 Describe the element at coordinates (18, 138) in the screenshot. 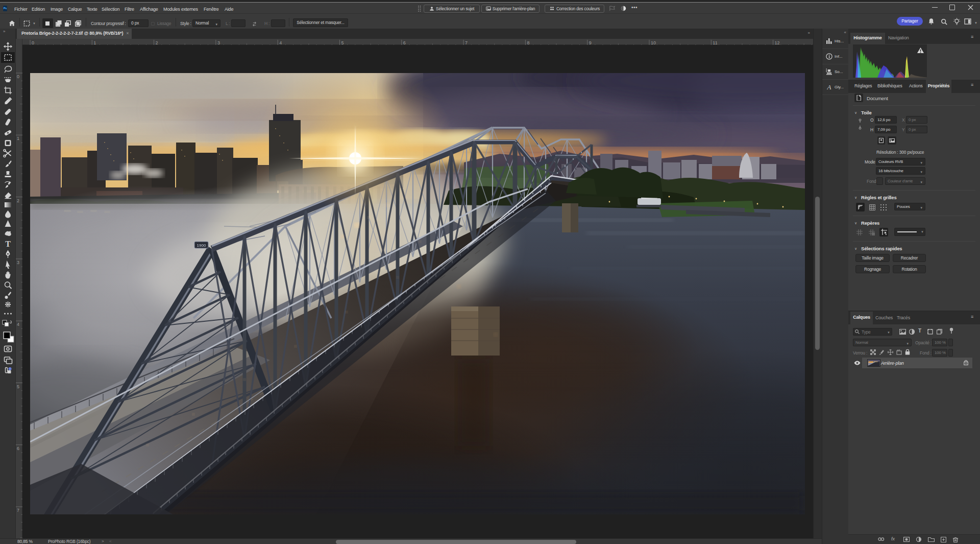

I see `svg-text: 1` at that location.